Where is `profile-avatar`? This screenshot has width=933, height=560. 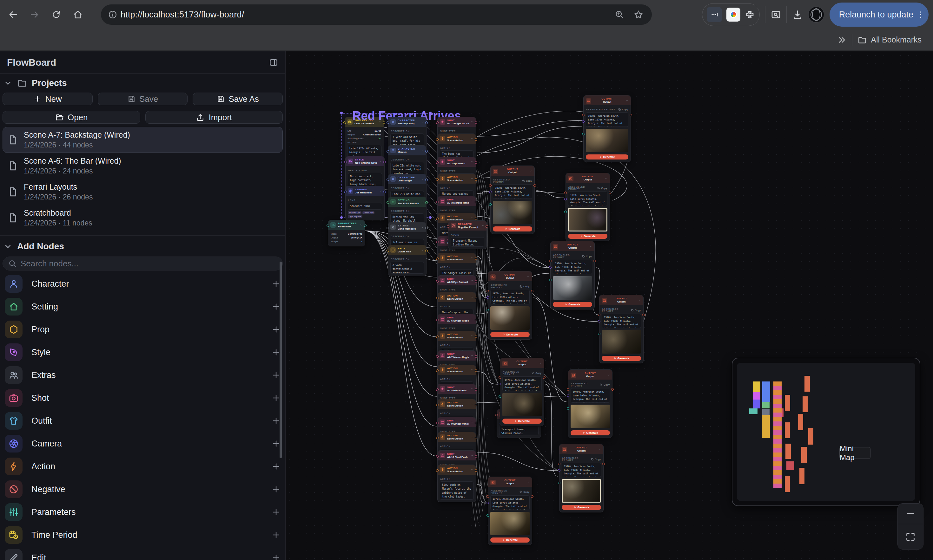 profile-avatar is located at coordinates (816, 15).